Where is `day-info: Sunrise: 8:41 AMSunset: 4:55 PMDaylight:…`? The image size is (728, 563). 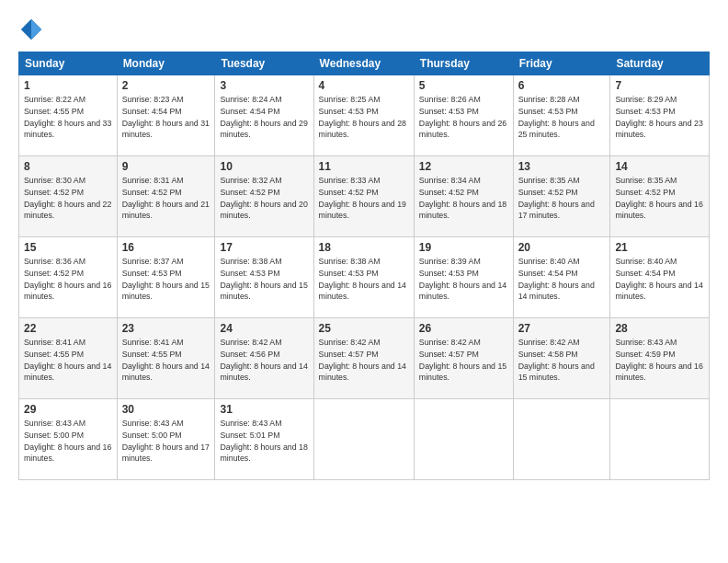
day-info: Sunrise: 8:41 AMSunset: 4:55 PMDaylight:… is located at coordinates (166, 361).